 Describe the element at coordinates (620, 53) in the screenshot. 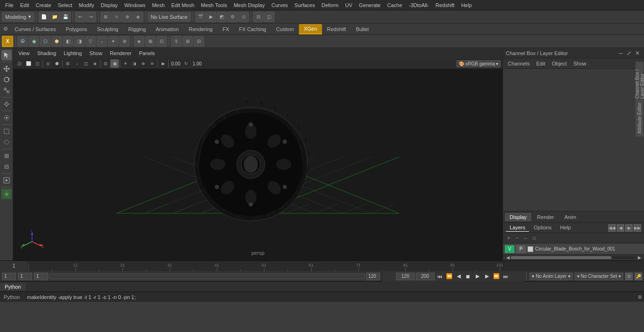

I see `panel-minimize-btn: ─` at that location.